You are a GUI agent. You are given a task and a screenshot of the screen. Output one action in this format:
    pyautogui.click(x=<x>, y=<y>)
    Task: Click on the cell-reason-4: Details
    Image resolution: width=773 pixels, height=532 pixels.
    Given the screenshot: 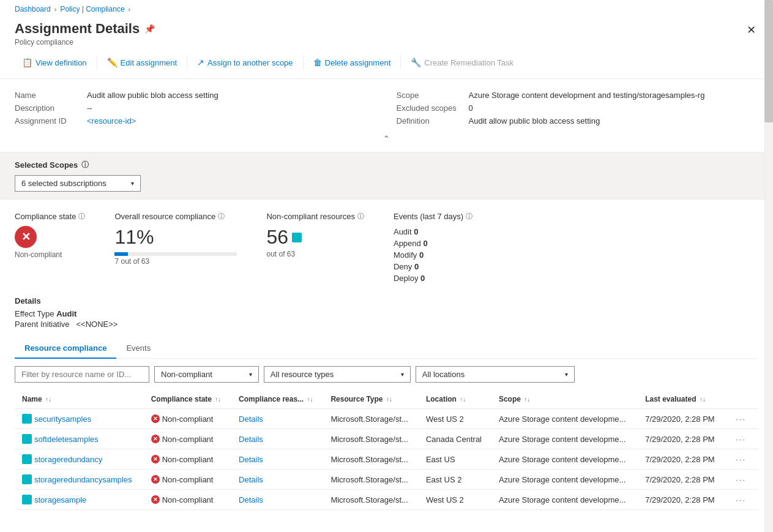 What is the action you would take?
    pyautogui.click(x=277, y=500)
    